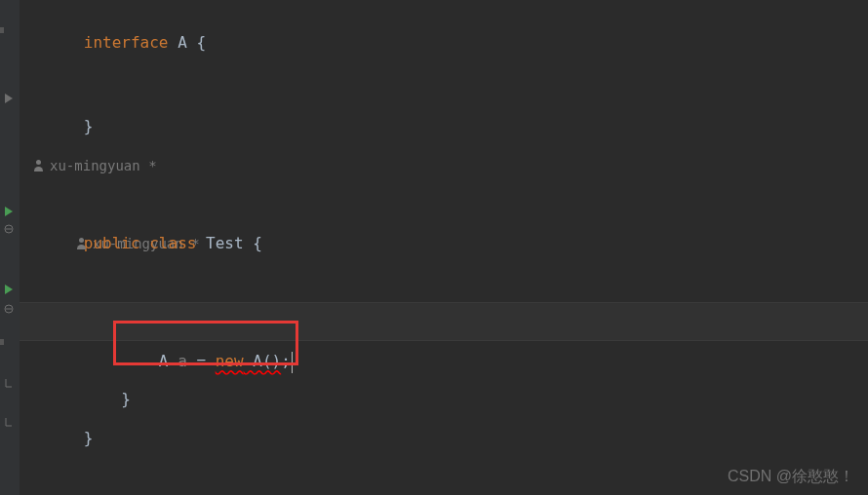 Image resolution: width=868 pixels, height=495 pixels. I want to click on watermark-text: CSDN @徐憨憨！, so click(791, 477).